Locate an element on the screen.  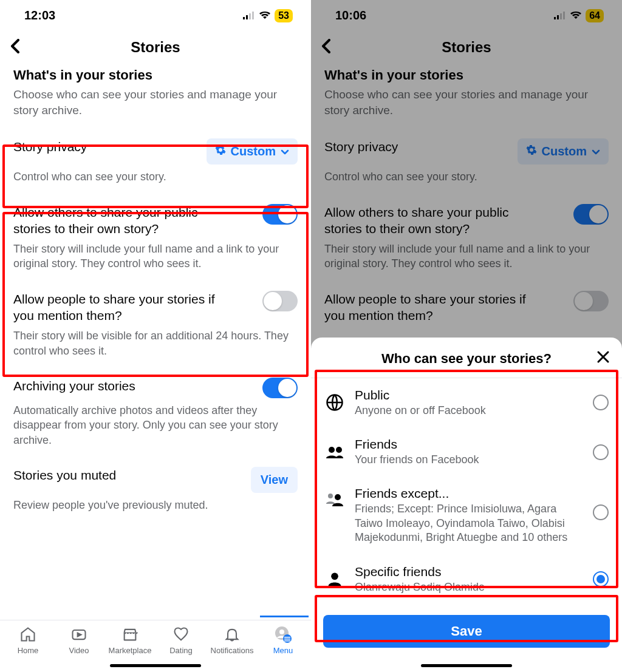
opt-title: Public is located at coordinates (469, 395).